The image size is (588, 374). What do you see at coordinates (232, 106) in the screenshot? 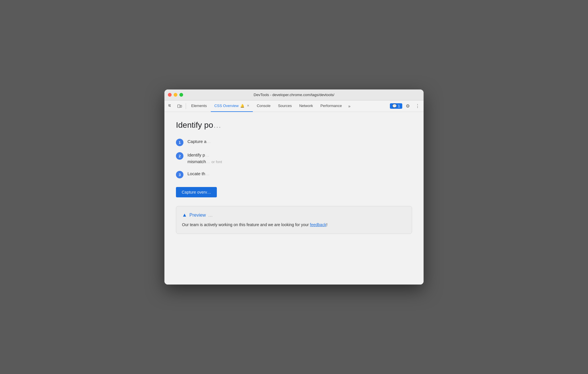
I see `tab-css-overview: CSS Overview 🔔 ✕` at bounding box center [232, 106].